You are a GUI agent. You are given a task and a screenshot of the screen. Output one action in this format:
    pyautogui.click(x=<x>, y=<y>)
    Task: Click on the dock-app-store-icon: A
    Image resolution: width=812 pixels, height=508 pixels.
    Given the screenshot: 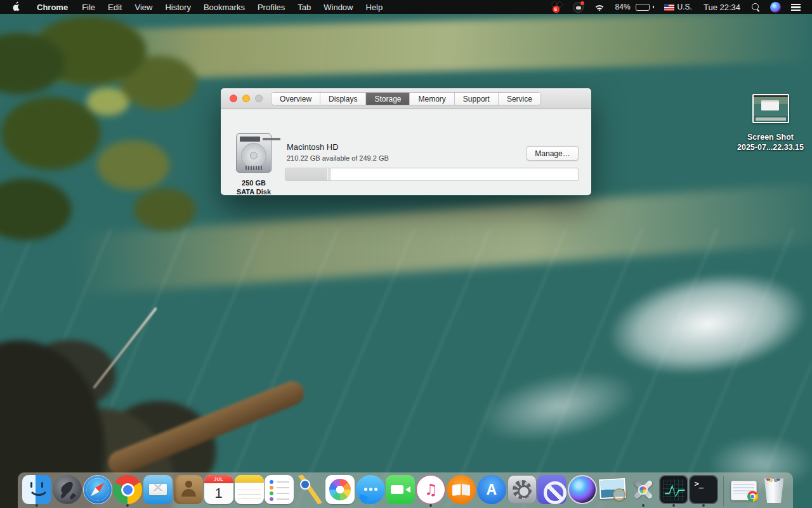 What is the action you would take?
    pyautogui.click(x=492, y=491)
    